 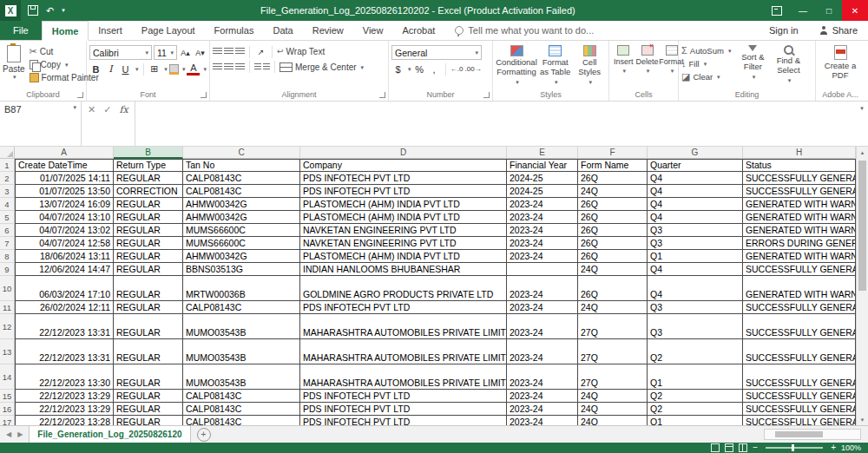 What do you see at coordinates (229, 52) in the screenshot?
I see `align-middle-icon` at bounding box center [229, 52].